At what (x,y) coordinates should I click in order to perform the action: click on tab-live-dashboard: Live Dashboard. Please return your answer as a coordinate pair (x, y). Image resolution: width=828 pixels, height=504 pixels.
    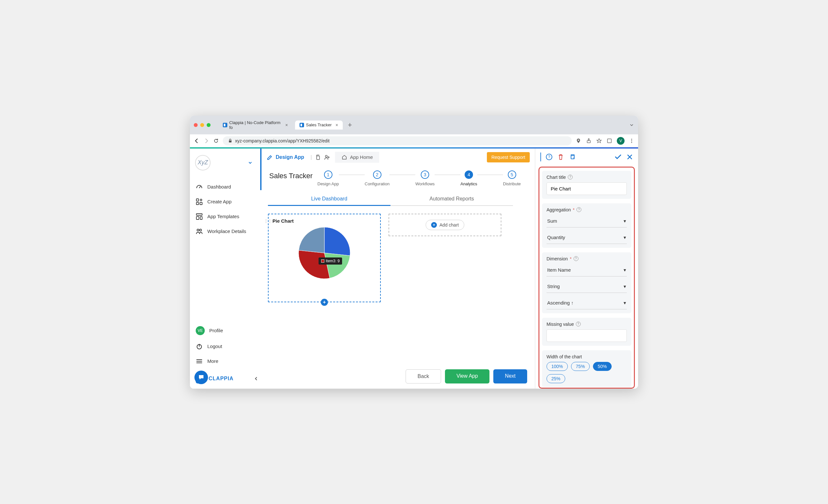
    Looking at the image, I should click on (329, 199).